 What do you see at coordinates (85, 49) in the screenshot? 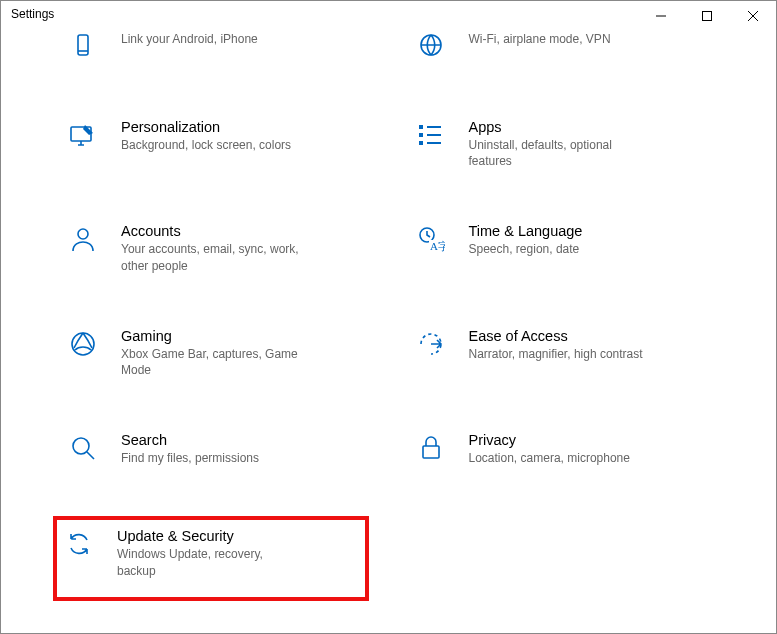
I see `phone-icon` at bounding box center [85, 49].